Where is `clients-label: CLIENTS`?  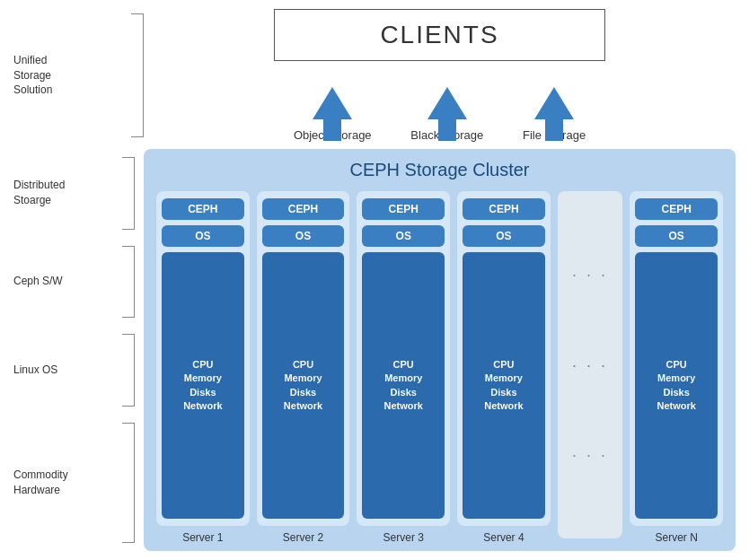 clients-label: CLIENTS is located at coordinates (439, 34).